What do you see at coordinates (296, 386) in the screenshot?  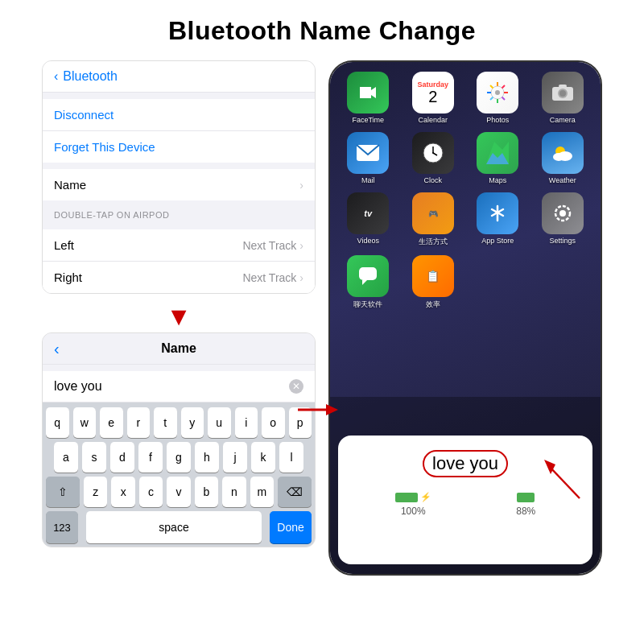 I see `clear-input-button: ✕` at bounding box center [296, 386].